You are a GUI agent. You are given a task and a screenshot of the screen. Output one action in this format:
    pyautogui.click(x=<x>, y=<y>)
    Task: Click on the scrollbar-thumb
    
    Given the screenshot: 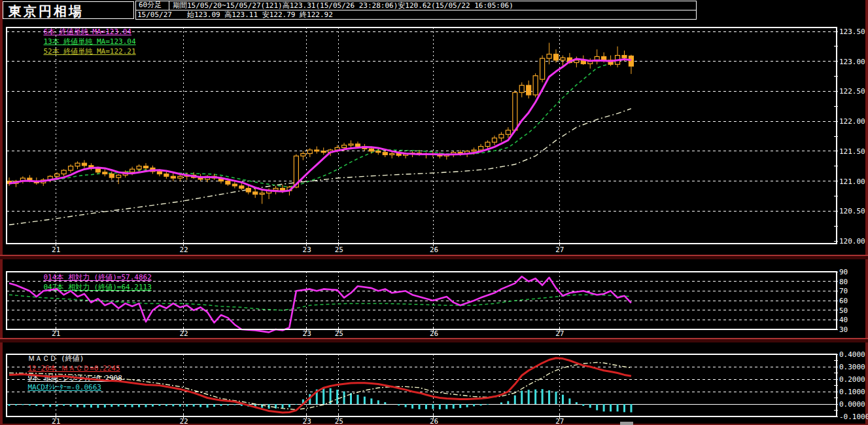 What is the action you would take?
    pyautogui.click(x=627, y=423)
    